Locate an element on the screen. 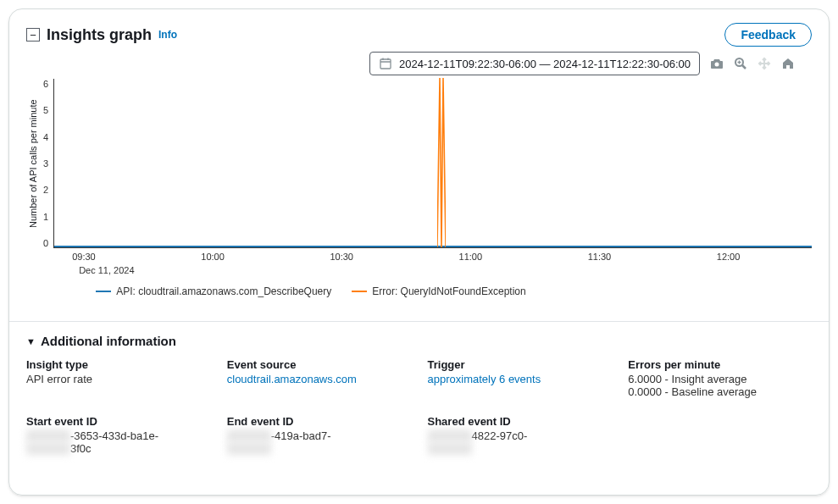 Image resolution: width=838 pixels, height=504 pixels. home-icon is located at coordinates (788, 64).